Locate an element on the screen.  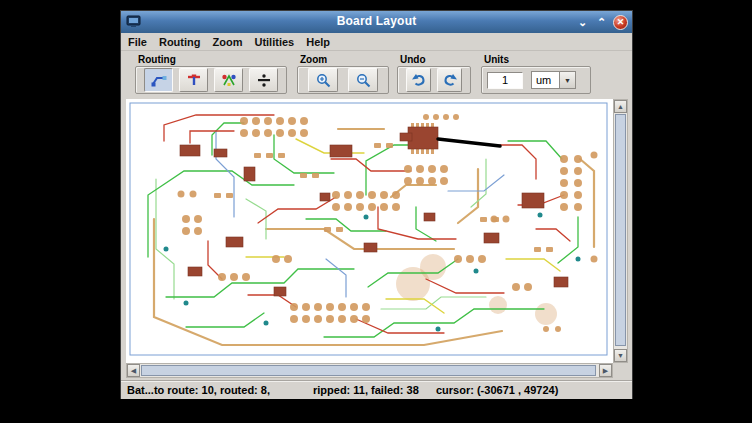
units-dropdown-value: um is located at coordinates (545, 80).